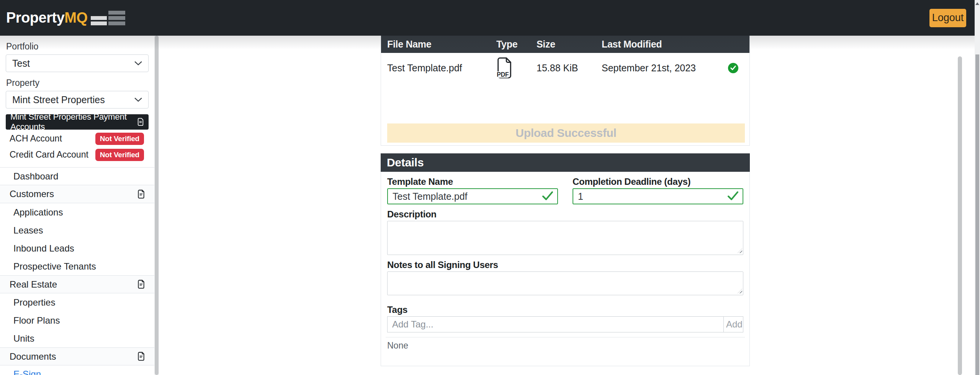 The width and height of the screenshot is (980, 375). Describe the element at coordinates (565, 265) in the screenshot. I see `notes-label: Notes to all Signing Users` at that location.